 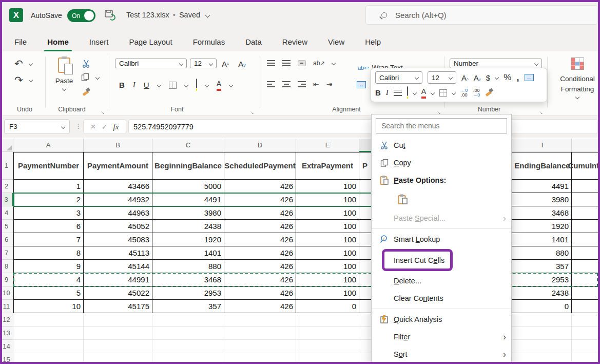 What do you see at coordinates (64, 74) in the screenshot?
I see `paste-button: Paste` at bounding box center [64, 74].